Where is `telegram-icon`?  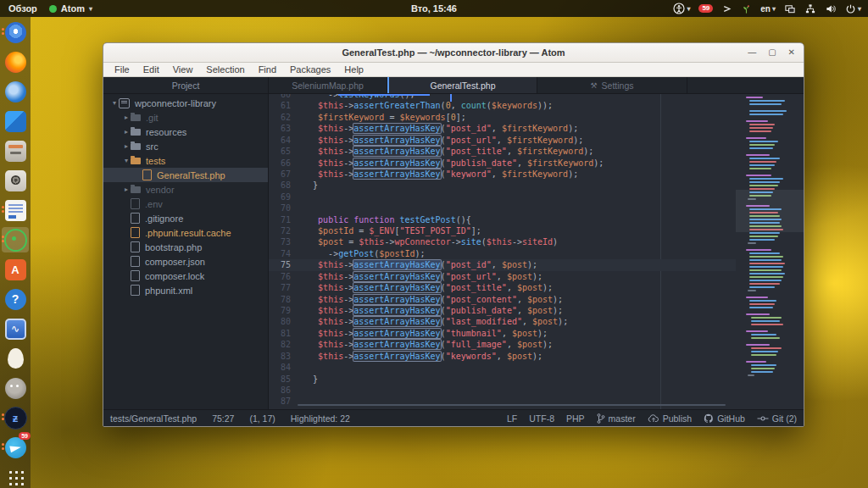
telegram-icon is located at coordinates (15, 447).